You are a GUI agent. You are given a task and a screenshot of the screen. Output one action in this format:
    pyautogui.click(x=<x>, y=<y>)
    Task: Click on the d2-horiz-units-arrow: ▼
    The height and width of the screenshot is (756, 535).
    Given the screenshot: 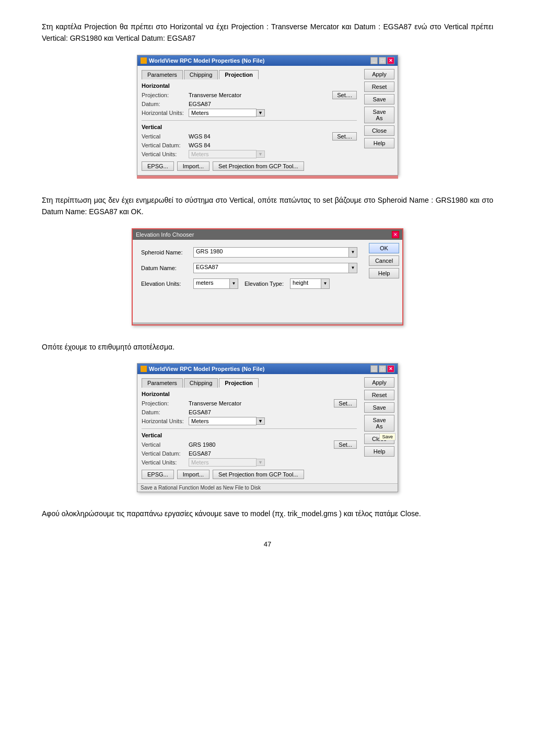 What is the action you would take?
    pyautogui.click(x=261, y=421)
    